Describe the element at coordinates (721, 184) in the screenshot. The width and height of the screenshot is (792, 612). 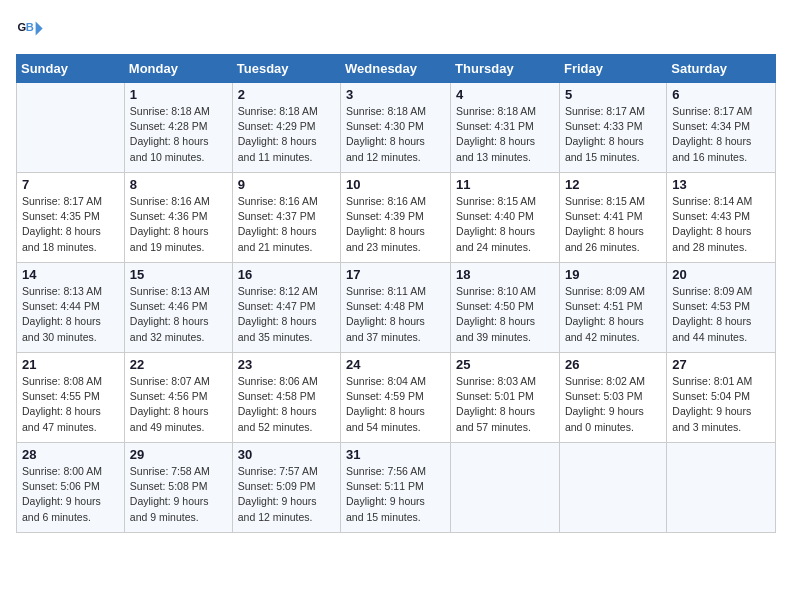
I see `day-number: 13` at that location.